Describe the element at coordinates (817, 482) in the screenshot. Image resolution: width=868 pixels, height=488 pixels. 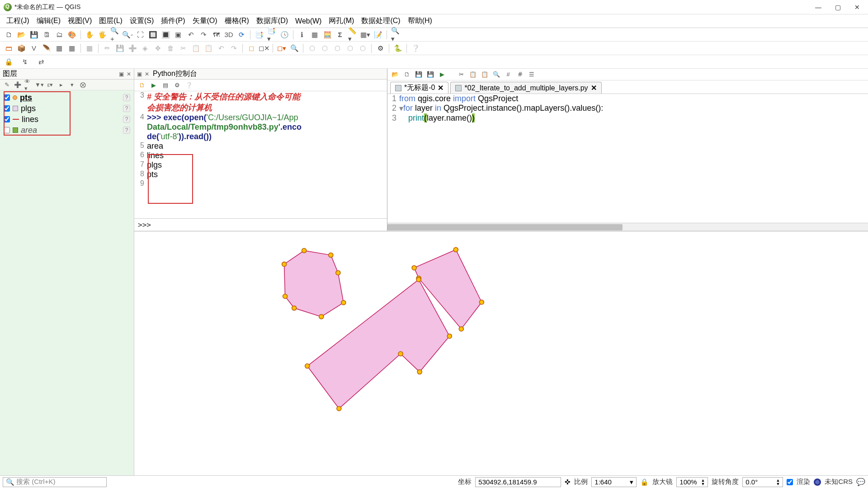
I see `crs-globe-icon` at that location.